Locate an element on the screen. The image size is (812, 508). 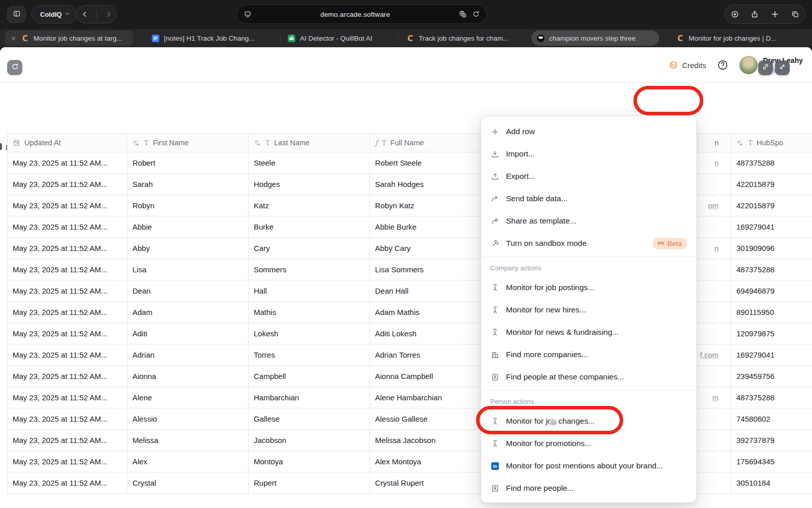
menu-item-monitor-for-new-hires: Monitor for new hires... is located at coordinates (589, 310).